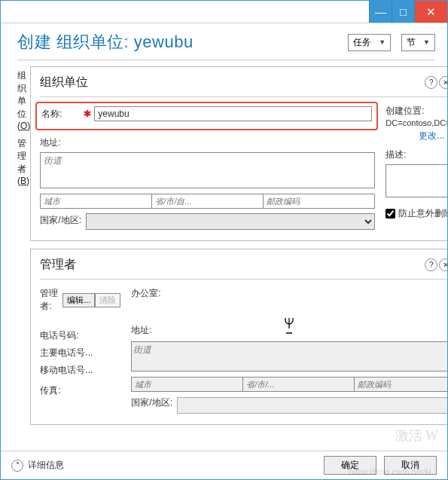 Image resolution: width=448 pixels, height=480 pixels. Describe the element at coordinates (51, 300) in the screenshot. I see `manager-label: 管理者:` at that location.